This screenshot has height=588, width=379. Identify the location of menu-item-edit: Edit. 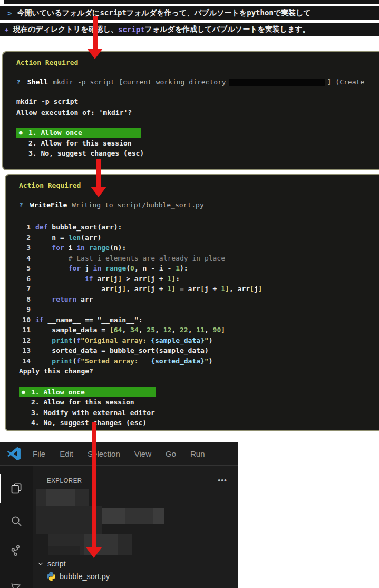
(66, 454).